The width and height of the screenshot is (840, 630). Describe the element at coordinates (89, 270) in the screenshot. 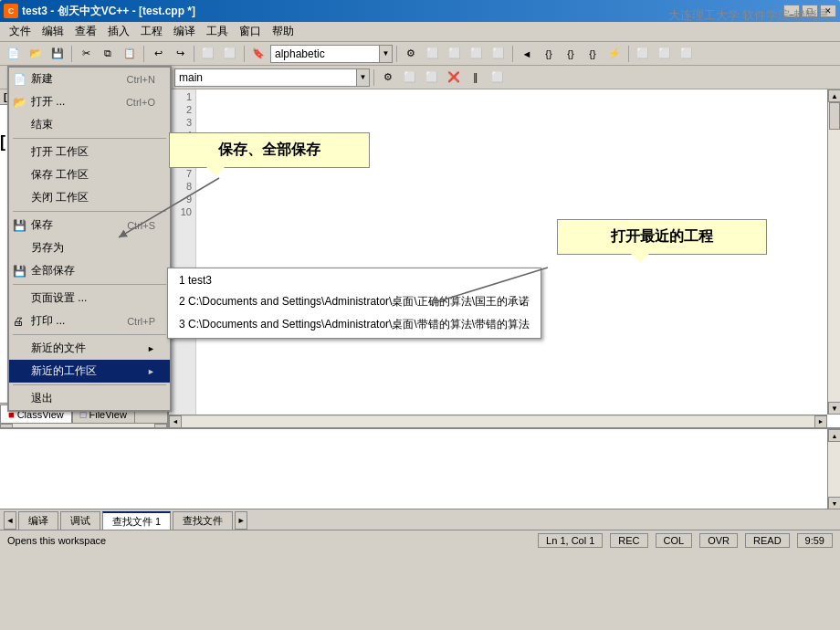

I see `menu-item-saveall: 💾 全部保存` at that location.